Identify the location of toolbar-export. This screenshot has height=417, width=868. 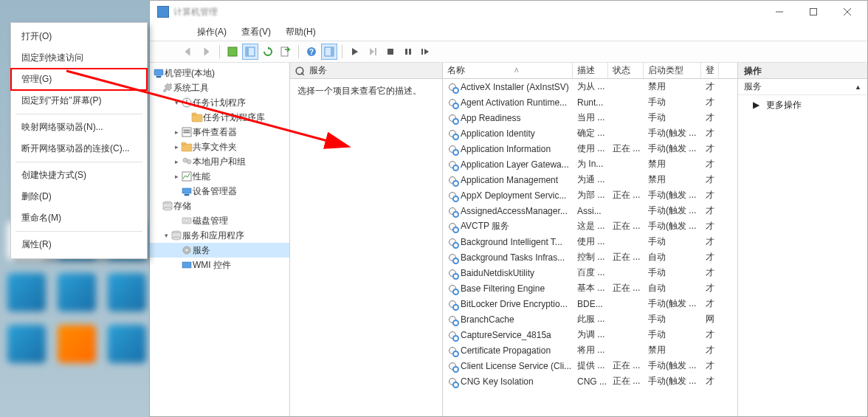
(286, 52).